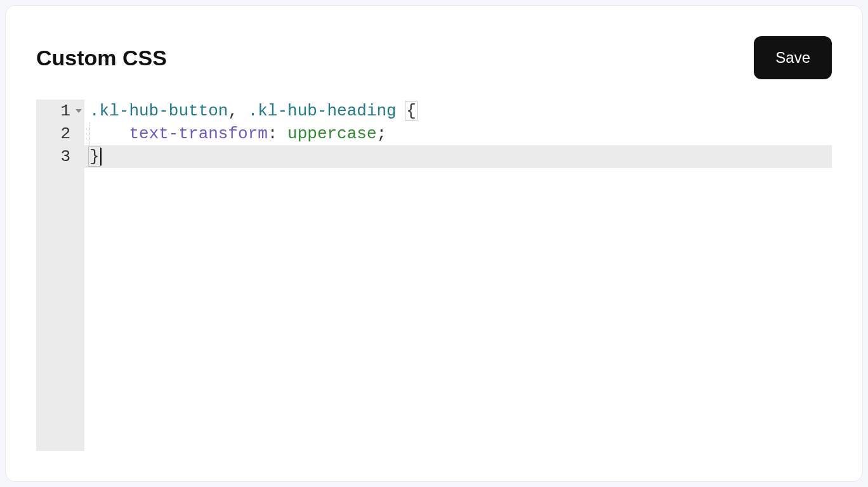  Describe the element at coordinates (90, 134) in the screenshot. I see `indent-guide` at that location.